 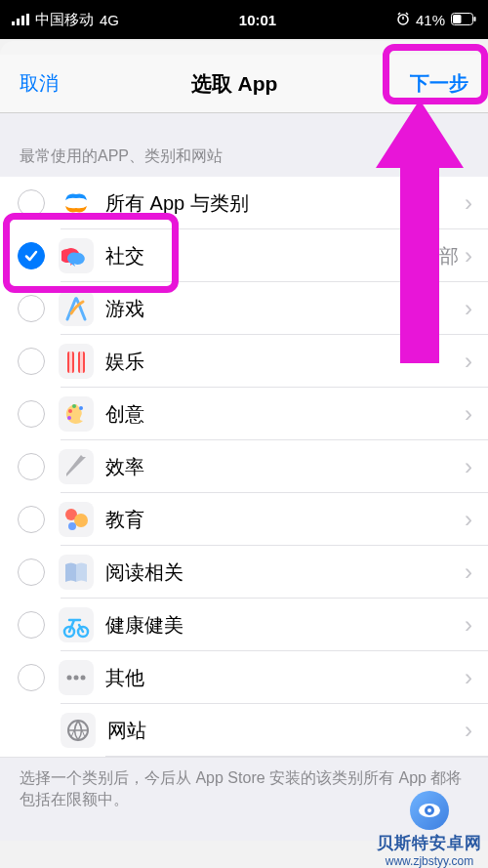 I want to click on websites-icon, so click(x=78, y=730).